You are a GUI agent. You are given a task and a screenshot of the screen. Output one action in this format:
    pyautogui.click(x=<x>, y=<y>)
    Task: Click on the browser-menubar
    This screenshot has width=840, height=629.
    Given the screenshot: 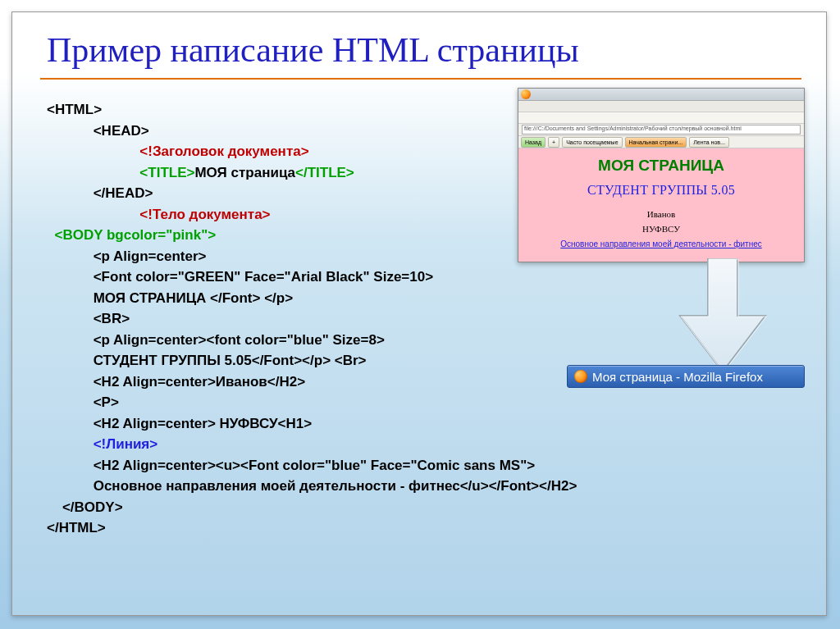 What is the action you would take?
    pyautogui.click(x=661, y=107)
    